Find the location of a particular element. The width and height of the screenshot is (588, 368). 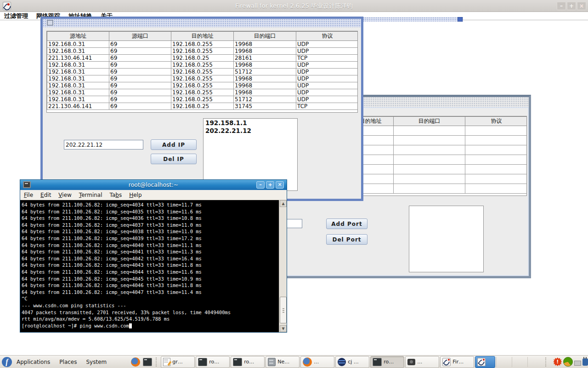

terminal-maximize-button: + is located at coordinates (270, 185).